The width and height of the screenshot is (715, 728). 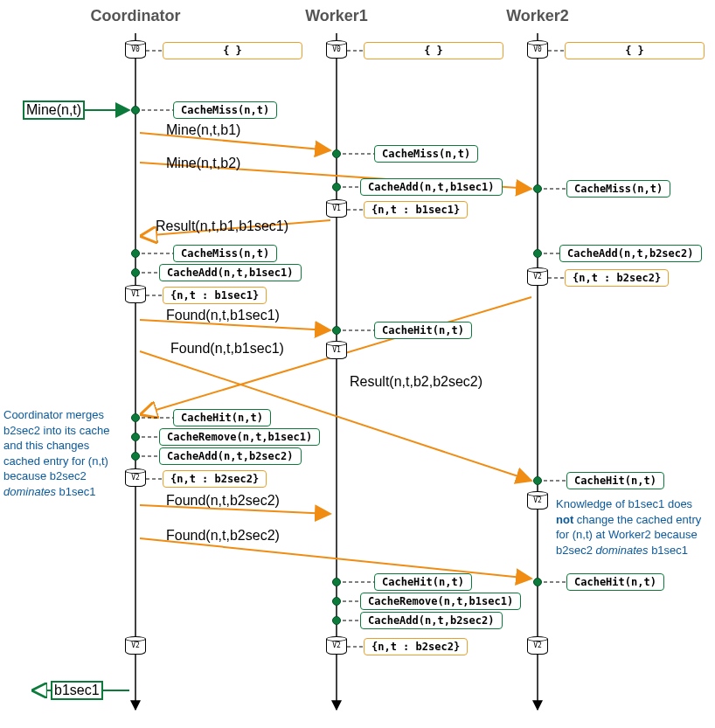 What do you see at coordinates (66, 453) in the screenshot?
I see `note-left: Coordinator merges b2sec2 into its cache…` at bounding box center [66, 453].